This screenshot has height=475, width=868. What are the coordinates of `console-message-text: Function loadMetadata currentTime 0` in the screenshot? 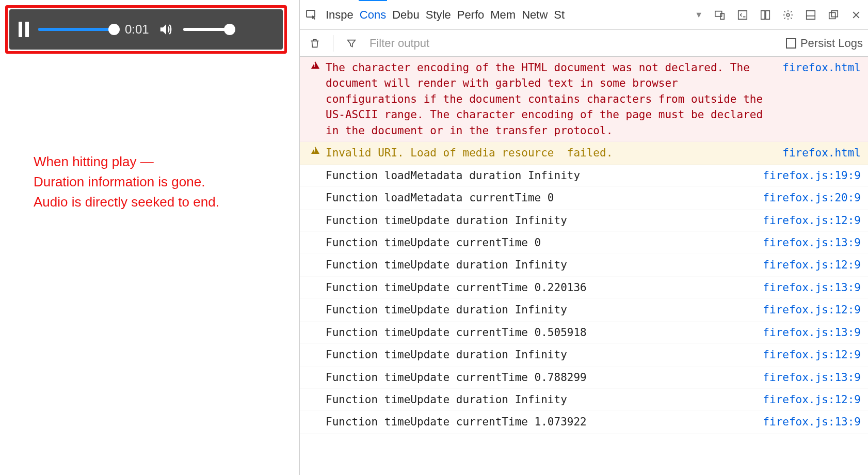 It's located at (539, 198).